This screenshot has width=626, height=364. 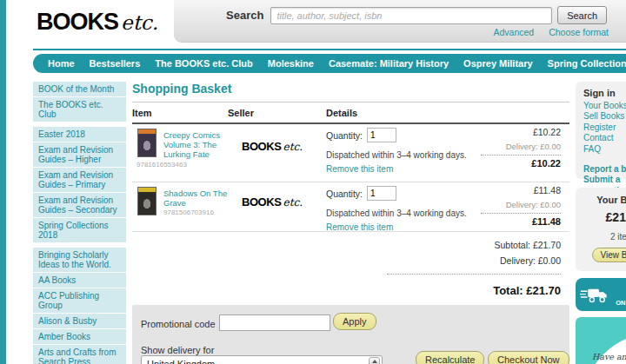 I want to click on faq-link: FAQ, so click(x=605, y=149).